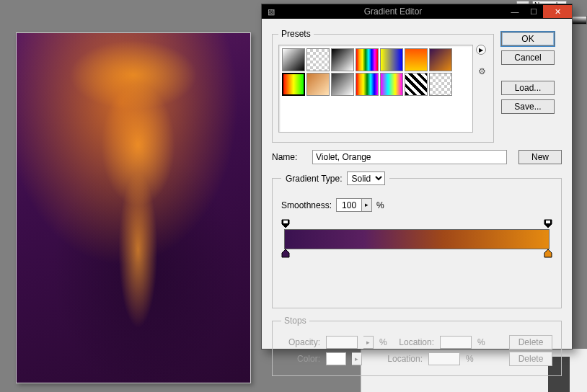 This screenshot has width=587, height=392. What do you see at coordinates (528, 86) in the screenshot?
I see `button-column: OK Cancel Load... Save...` at bounding box center [528, 86].